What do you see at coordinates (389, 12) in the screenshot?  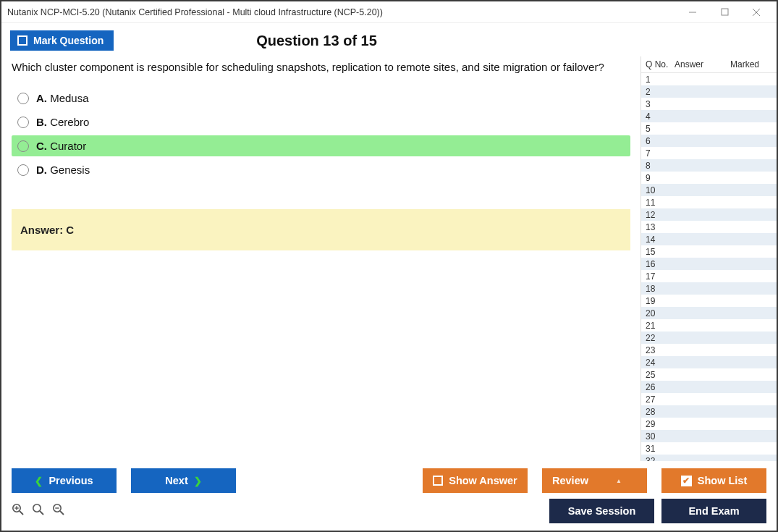 I see `titlebar: Nutanix NCP-MCI-5.20 (Nutanix Certified …` at bounding box center [389, 12].